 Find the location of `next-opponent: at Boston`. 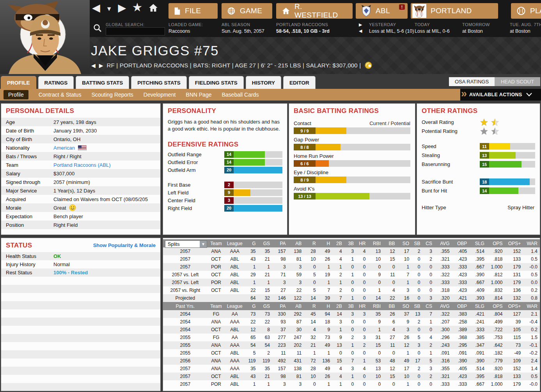

next-opponent: at Boston is located at coordinates (520, 31).